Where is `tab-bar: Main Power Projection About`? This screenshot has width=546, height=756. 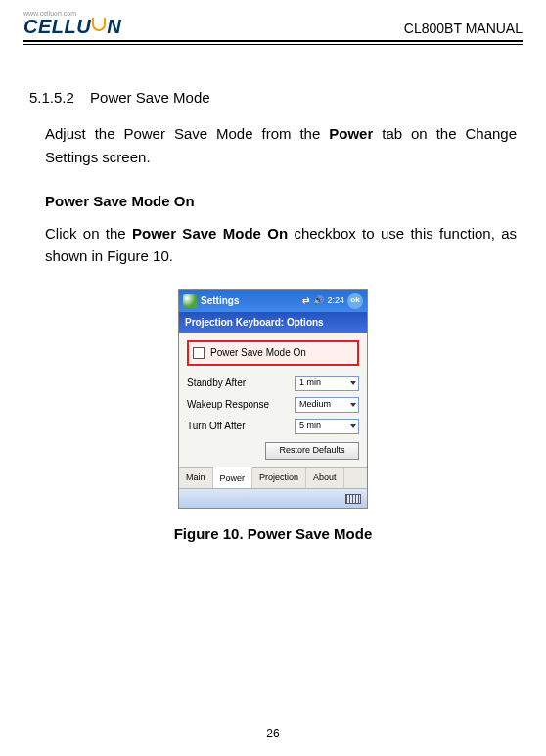 tab-bar: Main Power Projection About is located at coordinates (273, 478).